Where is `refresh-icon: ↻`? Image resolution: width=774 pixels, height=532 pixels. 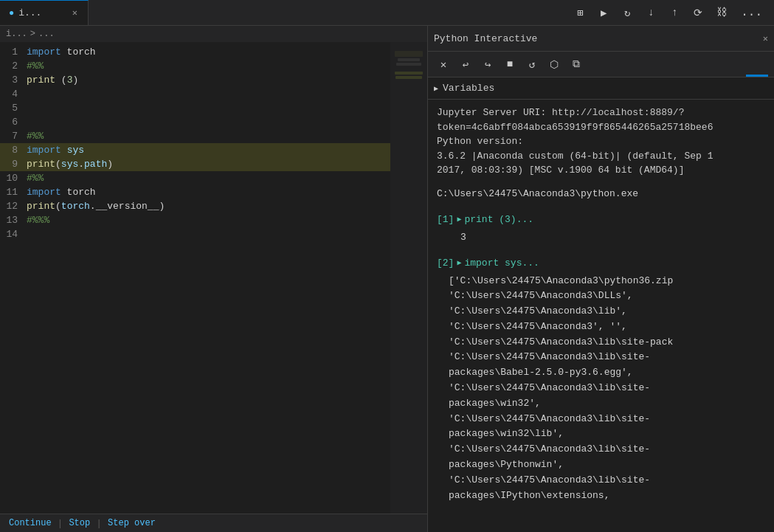 refresh-icon: ↻ is located at coordinates (627, 13).